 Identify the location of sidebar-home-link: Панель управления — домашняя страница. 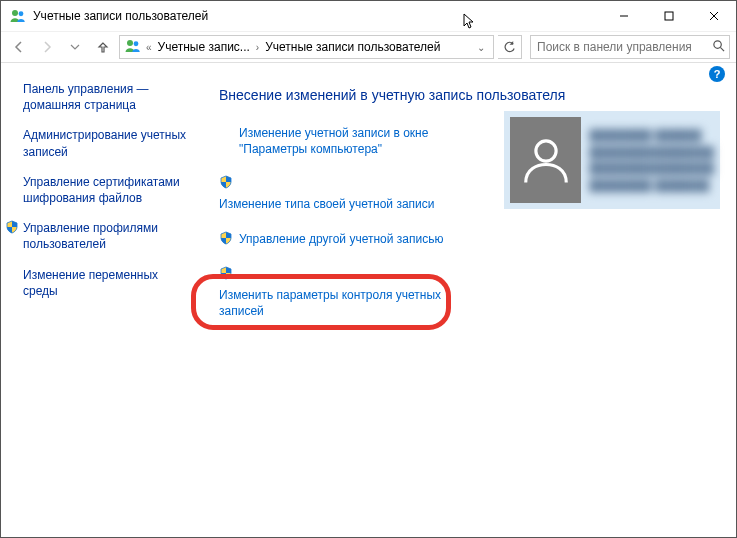
(107, 97).